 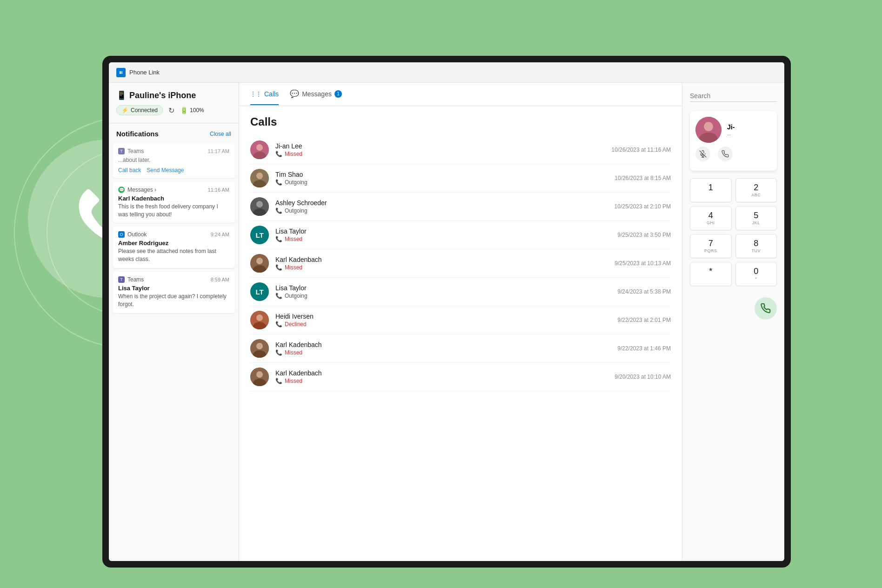 I want to click on call-info: Heidi Iversen 📞 Declined, so click(x=442, y=320).